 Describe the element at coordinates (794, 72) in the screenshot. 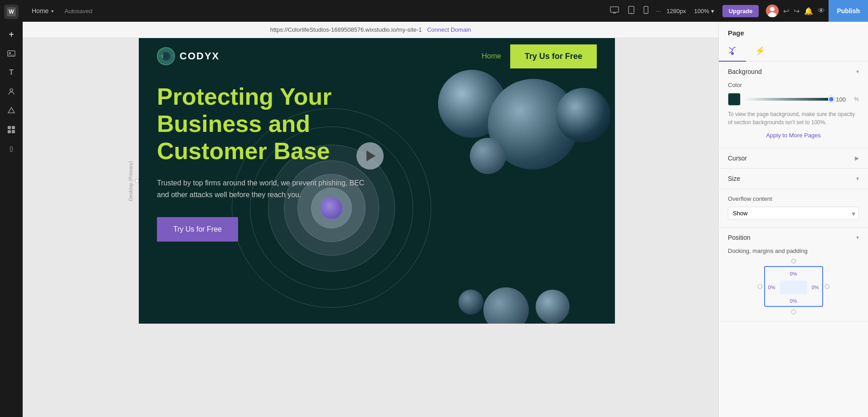

I see `background-section-header: Background ▾` at that location.